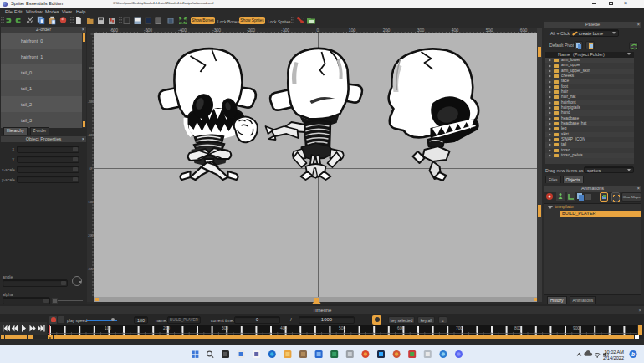 Image resolution: width=644 pixels, height=363 pixels. What do you see at coordinates (576, 328) in the screenshot?
I see `svg-text: 900` at bounding box center [576, 328].